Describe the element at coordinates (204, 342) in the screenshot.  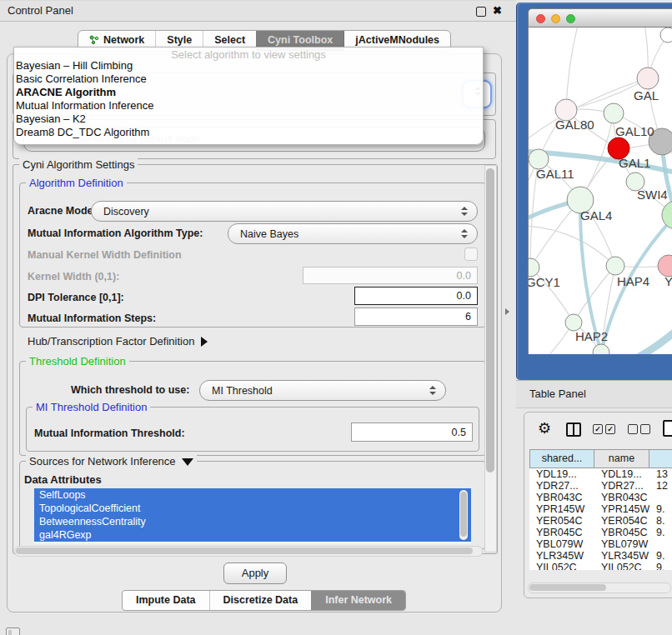
I see `collapsed-arrow-icon` at that location.